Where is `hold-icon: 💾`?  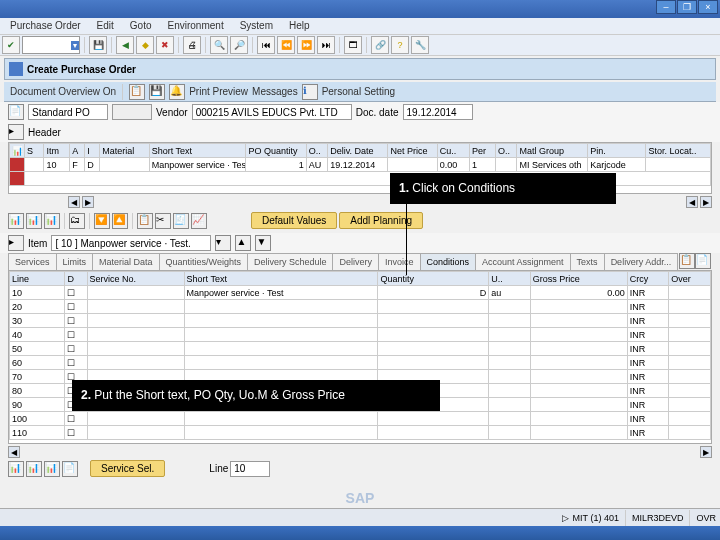 hold-icon: 💾 is located at coordinates (157, 92).